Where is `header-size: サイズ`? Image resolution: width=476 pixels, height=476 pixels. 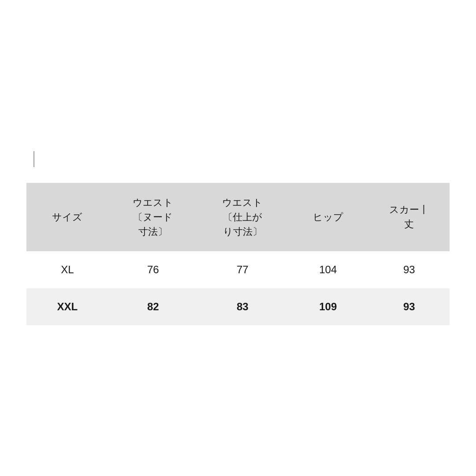 header-size: サイズ is located at coordinates (67, 217).